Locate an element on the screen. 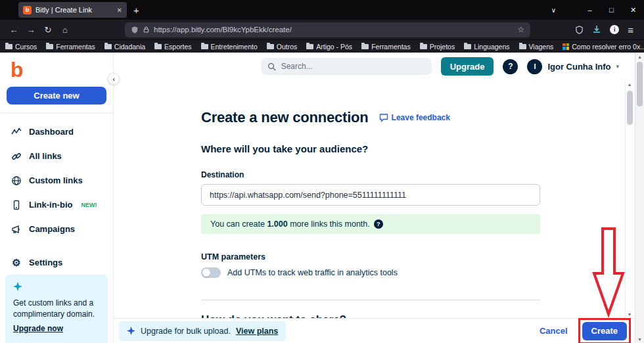  forward-button: → is located at coordinates (31, 30).